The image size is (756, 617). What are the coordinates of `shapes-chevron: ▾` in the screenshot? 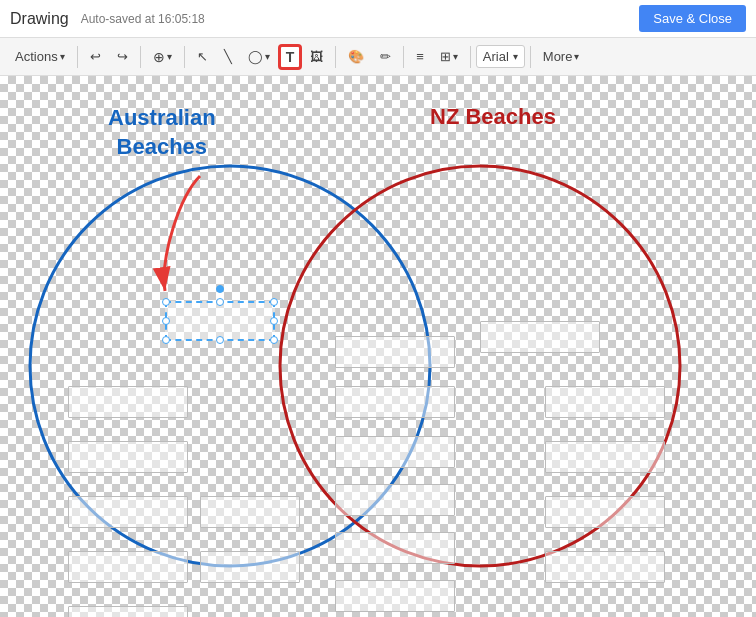 It's located at (268, 56).